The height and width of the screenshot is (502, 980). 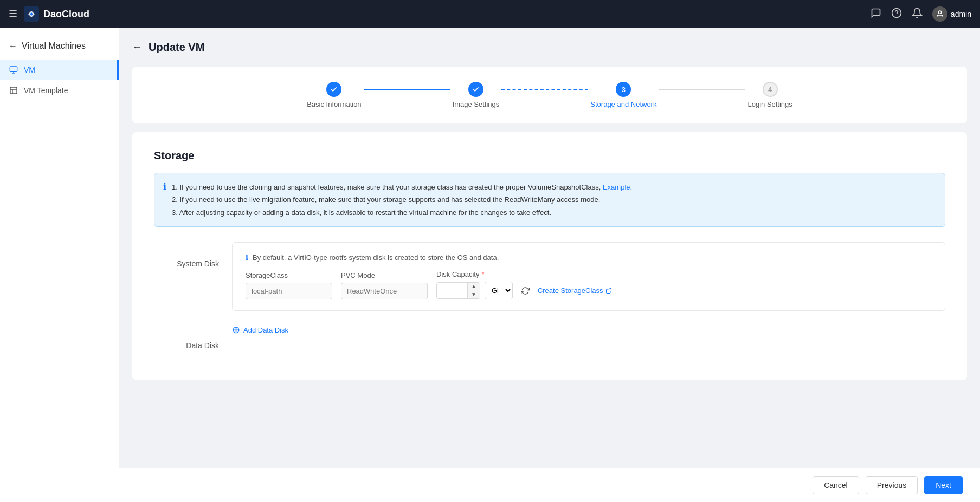 What do you see at coordinates (589, 276) in the screenshot?
I see `system-disk-box: ℹ By default, a VirtIO-type rootfs syste…` at bounding box center [589, 276].